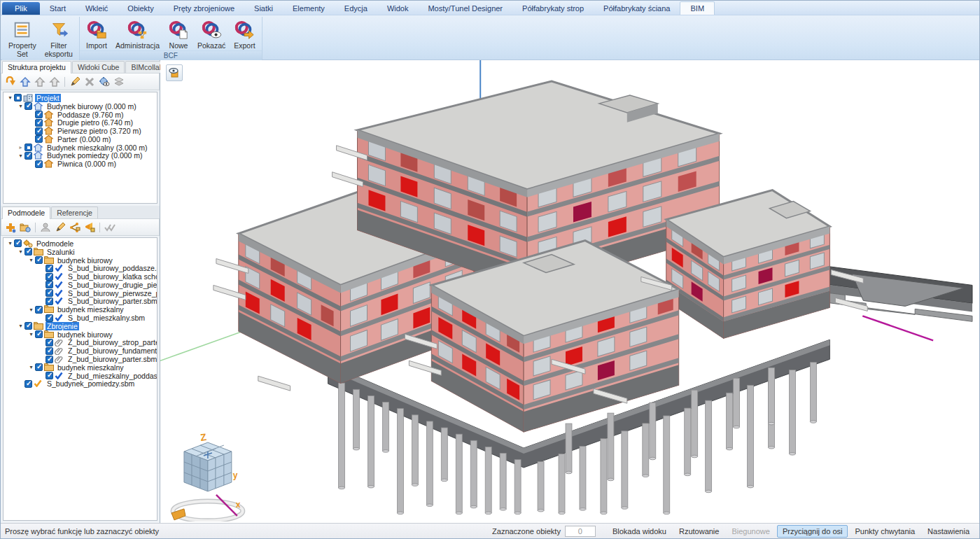 The width and height of the screenshot is (980, 539). What do you see at coordinates (309, 8) in the screenshot?
I see `menu-tab-elementy: Elementy` at bounding box center [309, 8].